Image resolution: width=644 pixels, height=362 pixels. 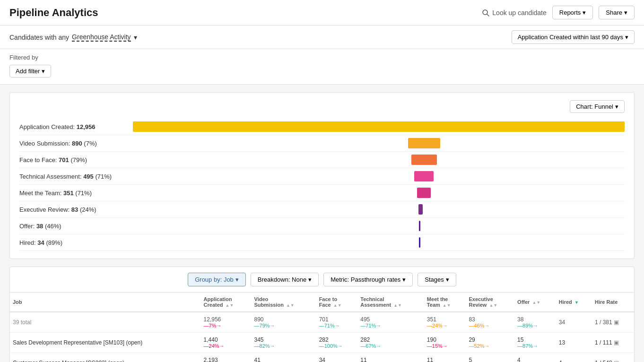 What do you see at coordinates (105, 358) in the screenshot?
I see `job-name: Customer Success Manager [CS202] (open)` at bounding box center [105, 358].